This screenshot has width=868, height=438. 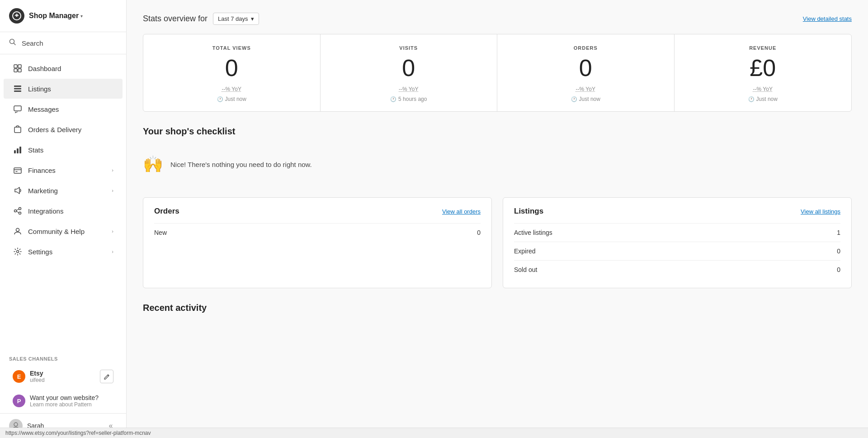 What do you see at coordinates (18, 109) in the screenshot?
I see `messages-icon` at bounding box center [18, 109].